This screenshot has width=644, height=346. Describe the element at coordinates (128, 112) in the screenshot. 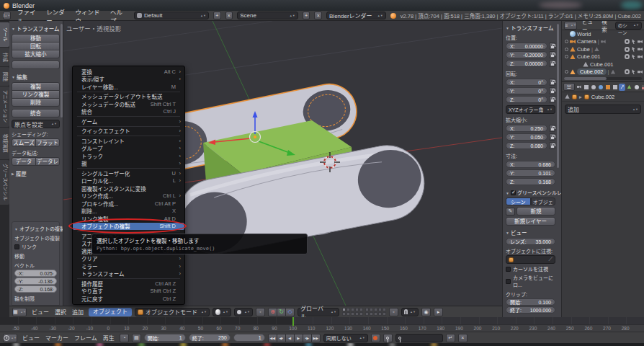

I see `menu-item-統合: 統合Ctrl J` at that location.